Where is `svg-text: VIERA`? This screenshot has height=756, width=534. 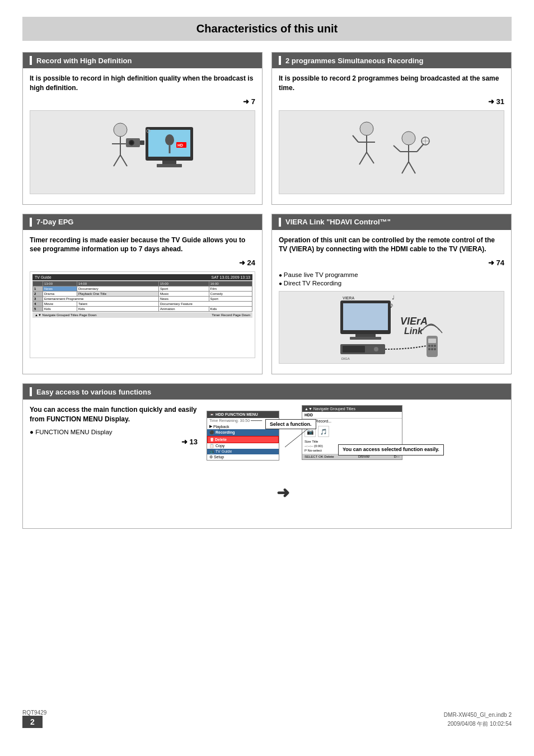
svg-text: VIERA is located at coordinates (348, 298).